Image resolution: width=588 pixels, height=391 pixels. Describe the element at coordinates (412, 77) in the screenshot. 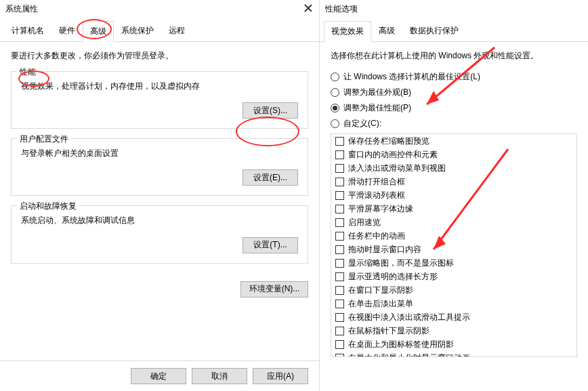

I see `radio-label: 让 Windows 选择计算机的最佳设置(L)` at that location.